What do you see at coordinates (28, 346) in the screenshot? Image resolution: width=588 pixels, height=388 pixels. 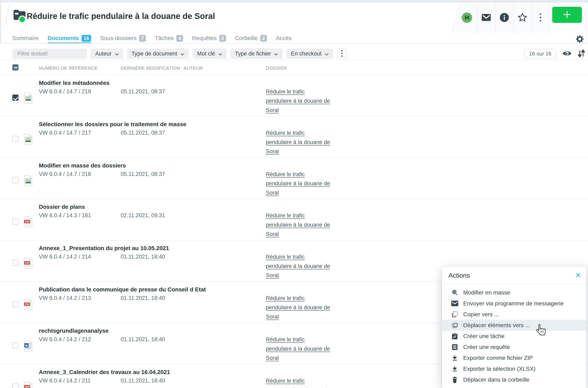 I see `word-file-icon: W` at bounding box center [28, 346].